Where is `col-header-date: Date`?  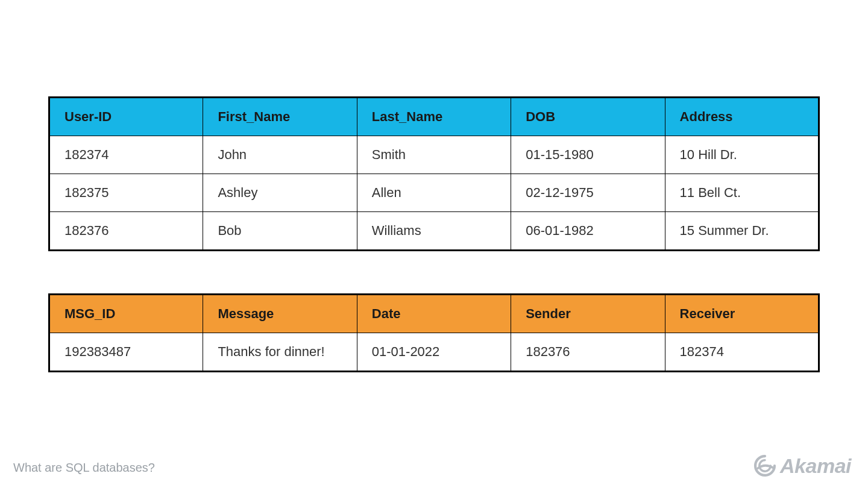
col-header-date: Date is located at coordinates (434, 314).